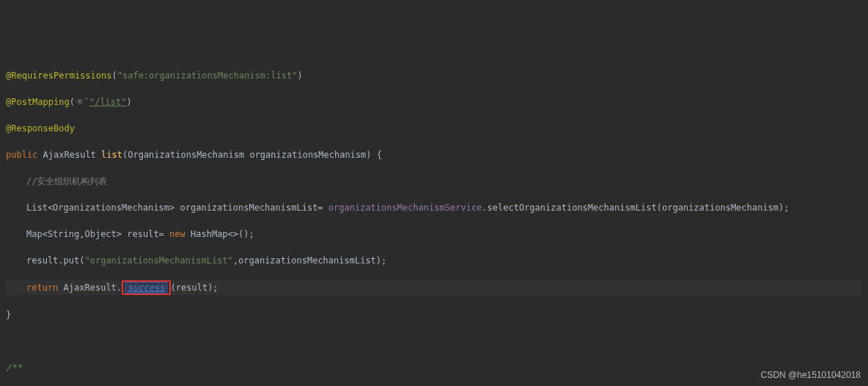 The height and width of the screenshot is (386, 868). What do you see at coordinates (434, 102) in the screenshot?
I see `code-line: @PostMapping(👁˅"/list")` at bounding box center [434, 102].